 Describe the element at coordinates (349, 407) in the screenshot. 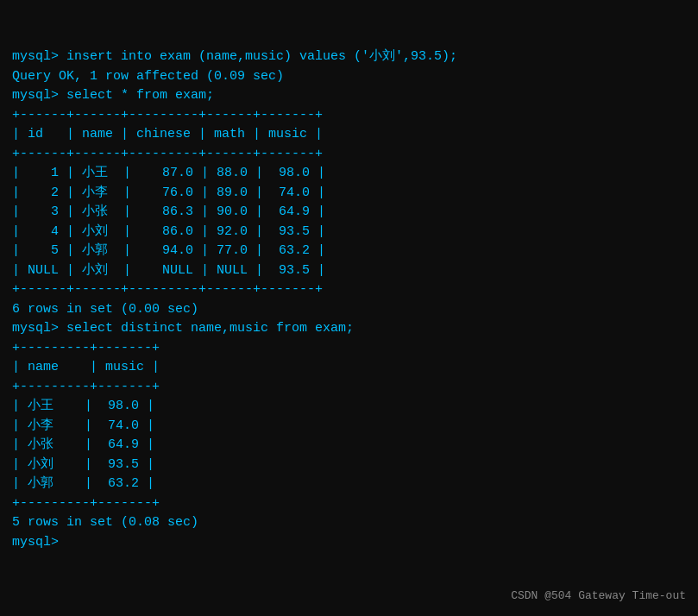

I see `terminal-line: | 小王 | 98.0 |` at that location.